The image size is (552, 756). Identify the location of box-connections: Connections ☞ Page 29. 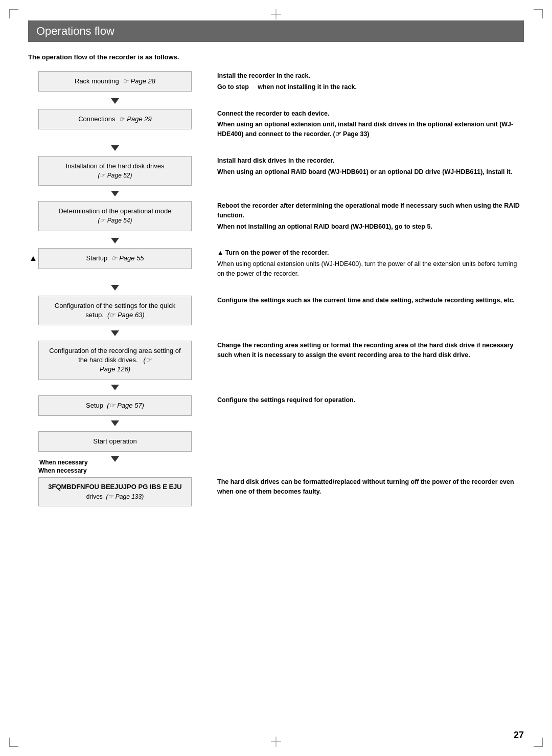
(115, 119).